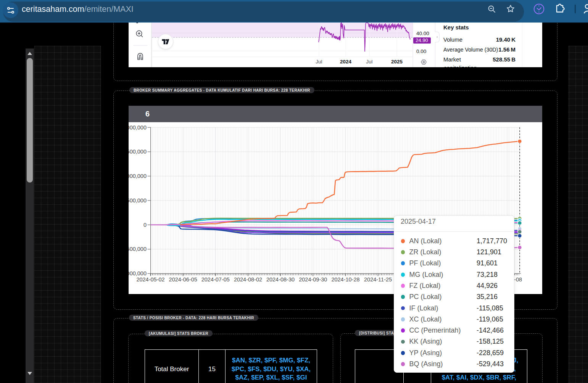 The width and height of the screenshot is (588, 383). What do you see at coordinates (378, 280) in the screenshot?
I see `svg-text: 2024-11-25` at bounding box center [378, 280].